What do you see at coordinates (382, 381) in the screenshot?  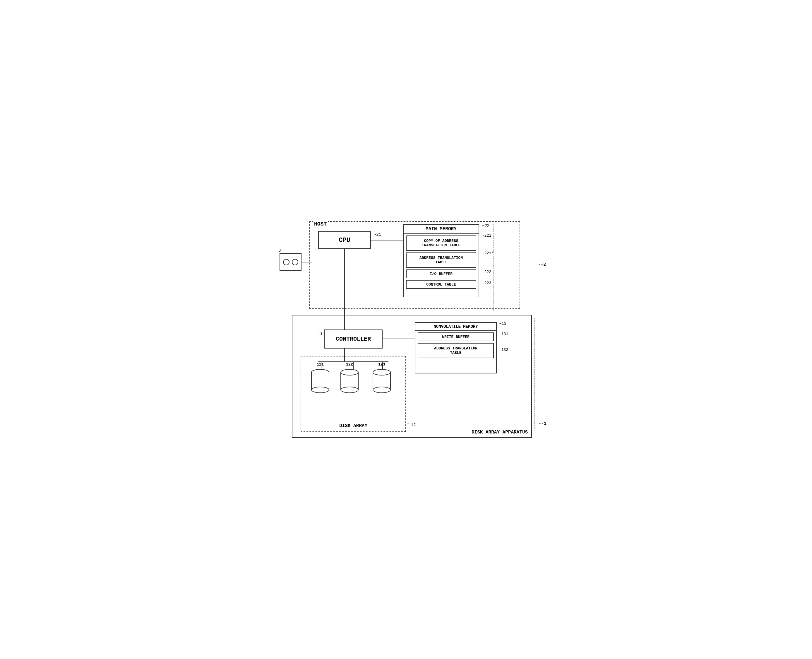 I see `disk-123-icon` at bounding box center [382, 381].